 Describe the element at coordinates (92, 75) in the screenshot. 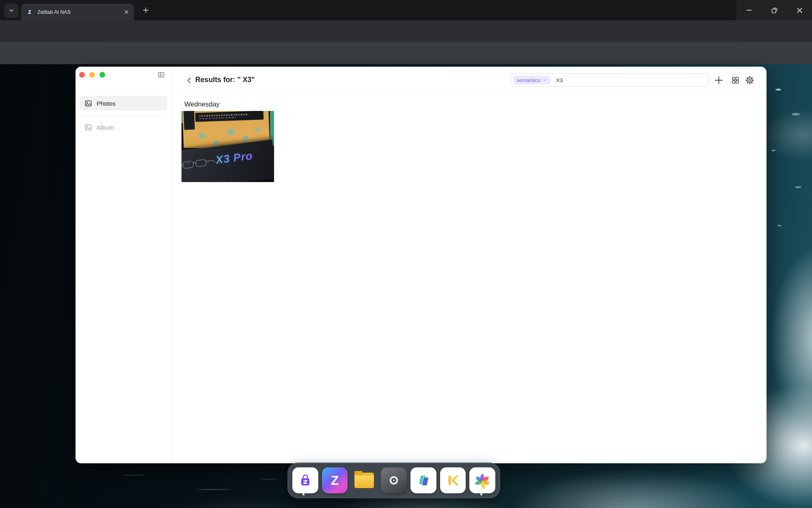

I see `minimize-traffic-light` at that location.